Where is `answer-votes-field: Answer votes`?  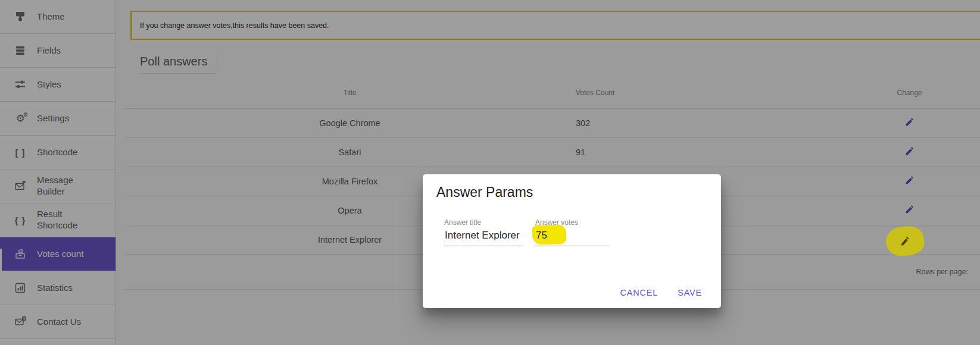 answer-votes-field: Answer votes is located at coordinates (573, 232).